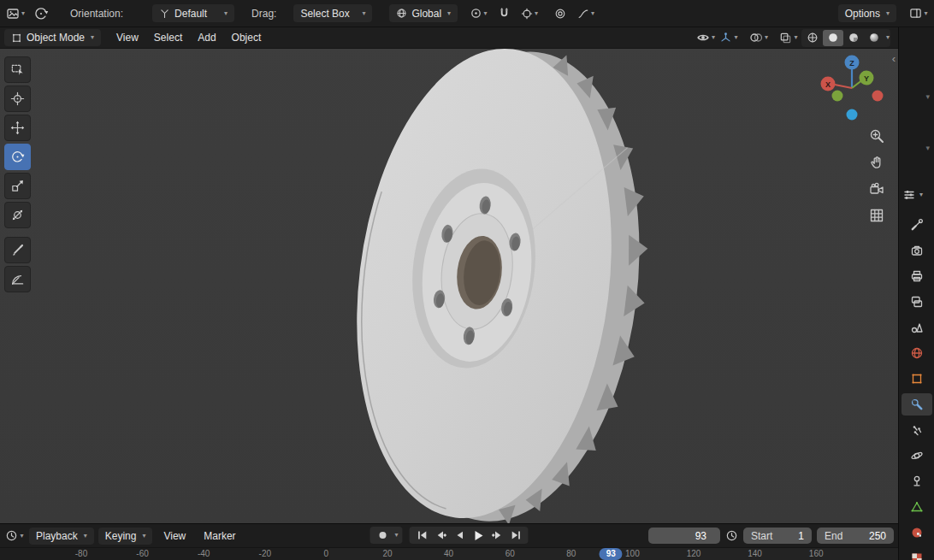  I want to click on menu-view: View, so click(127, 38).